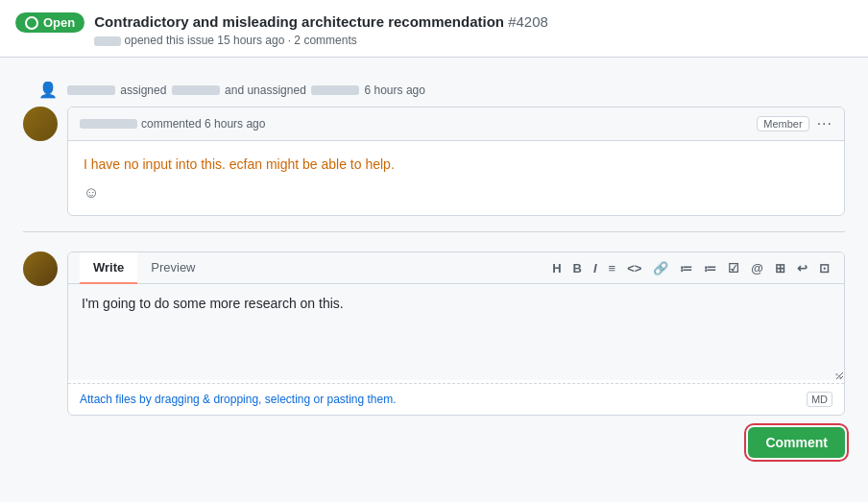  What do you see at coordinates (820, 399) in the screenshot?
I see `md-badge: MD` at bounding box center [820, 399].